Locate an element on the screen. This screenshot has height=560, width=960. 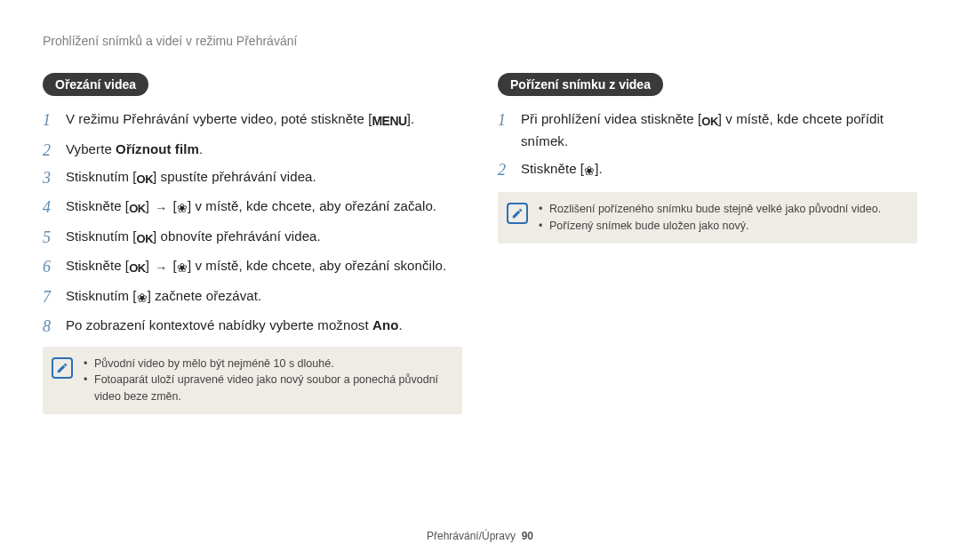
note-list: Rozlišení pořízeného snímku bude stejně … is located at coordinates (709, 218).